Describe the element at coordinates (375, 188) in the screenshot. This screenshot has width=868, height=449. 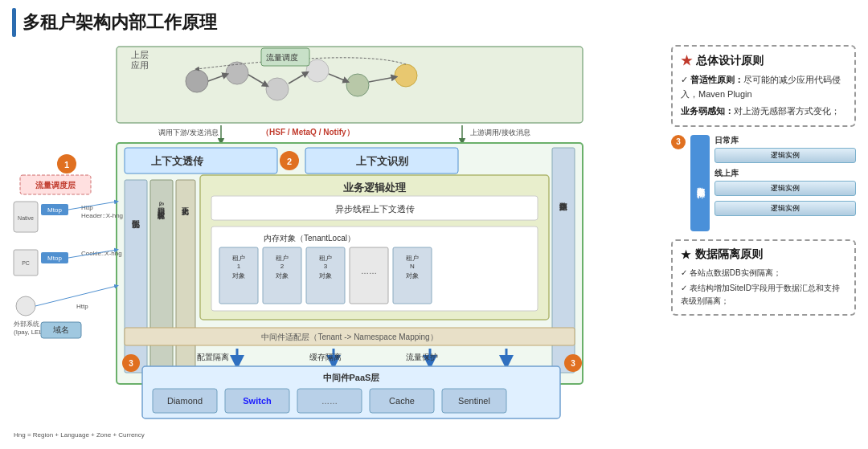
I see `svg-text: 业务逻辑处理` at that location.